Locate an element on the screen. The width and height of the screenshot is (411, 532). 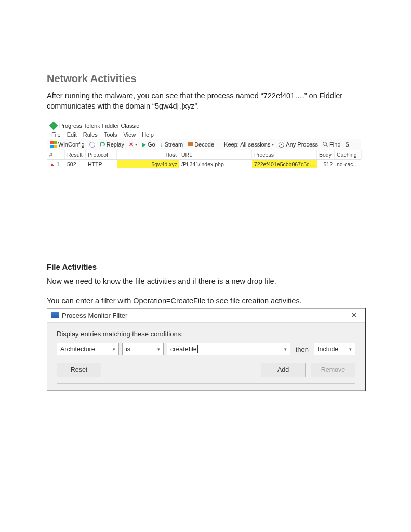
add-button: Add is located at coordinates (283, 370).